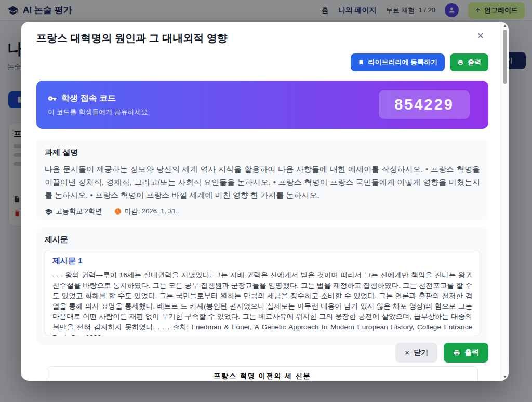 The width and height of the screenshot is (532, 402). I want to click on key-icon, so click(52, 99).